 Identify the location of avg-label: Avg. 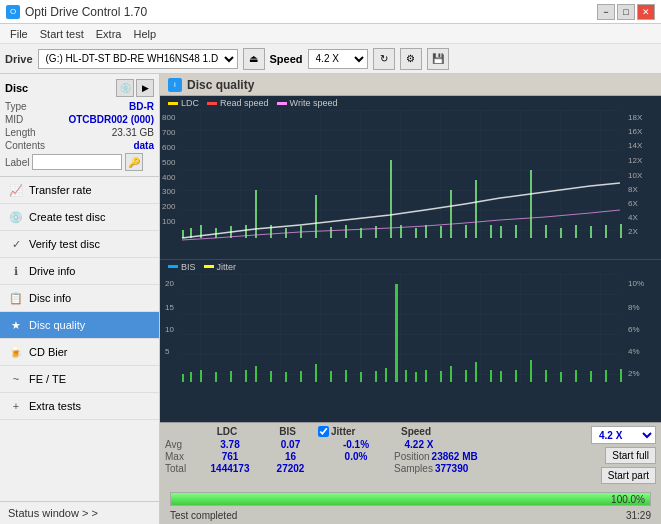
(181, 444).